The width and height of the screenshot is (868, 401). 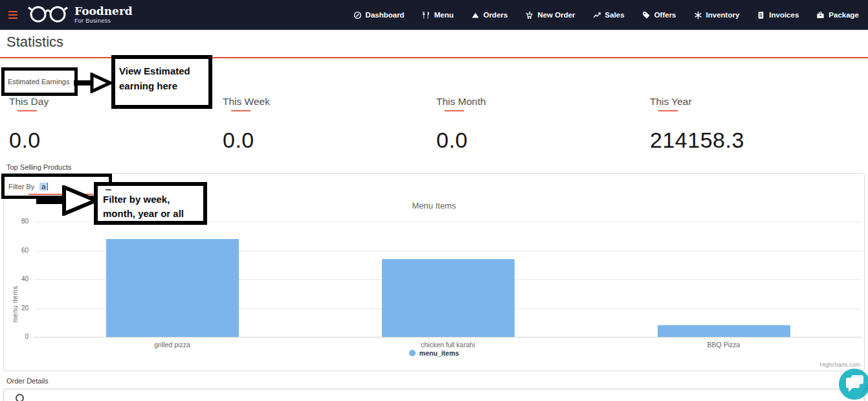 What do you see at coordinates (723, 15) in the screenshot?
I see `nav-item-label: Inventory` at bounding box center [723, 15].